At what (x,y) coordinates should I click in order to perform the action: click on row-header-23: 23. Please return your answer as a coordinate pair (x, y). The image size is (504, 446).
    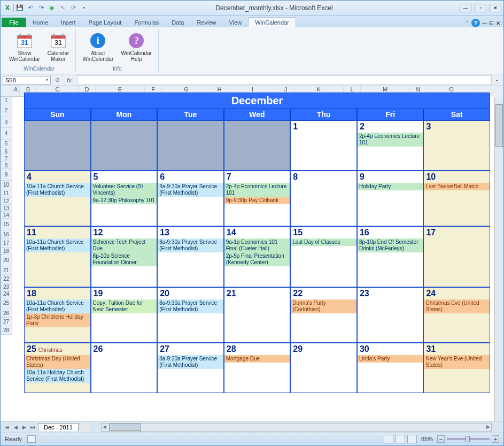
    Looking at the image, I should click on (6, 287).